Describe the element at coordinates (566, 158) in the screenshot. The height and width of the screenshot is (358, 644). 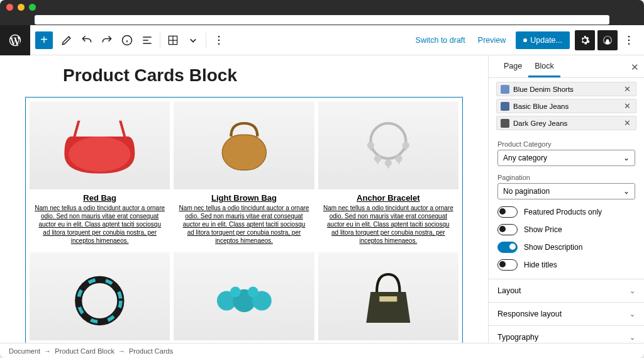
I see `category-select: Any category⌄` at that location.